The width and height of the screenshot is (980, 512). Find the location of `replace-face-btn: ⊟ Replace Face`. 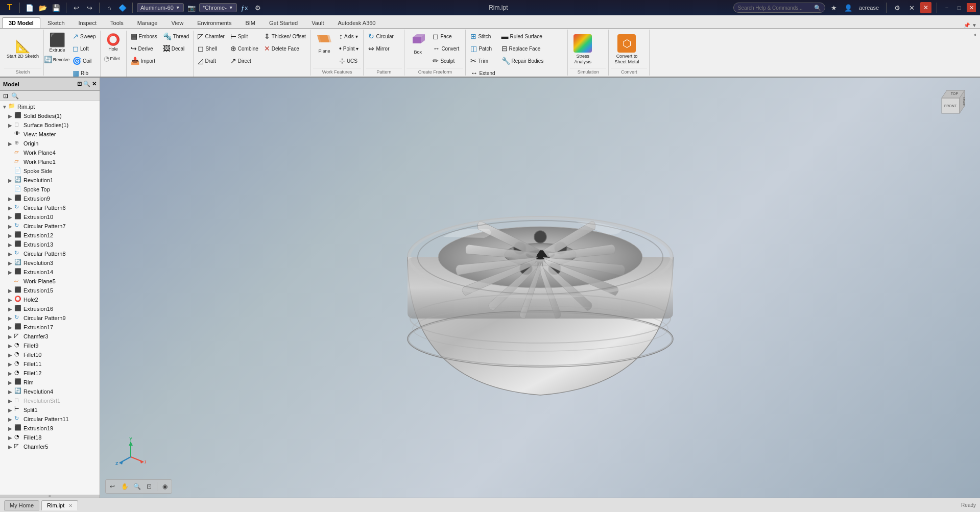

replace-face-btn: ⊟ Replace Face is located at coordinates (523, 48).